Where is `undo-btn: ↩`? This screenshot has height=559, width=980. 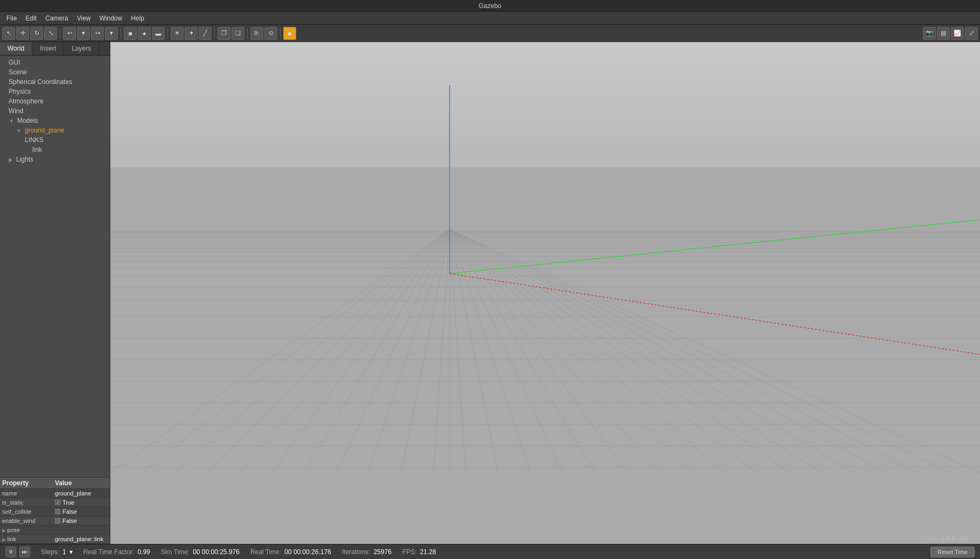 undo-btn: ↩ is located at coordinates (69, 33).